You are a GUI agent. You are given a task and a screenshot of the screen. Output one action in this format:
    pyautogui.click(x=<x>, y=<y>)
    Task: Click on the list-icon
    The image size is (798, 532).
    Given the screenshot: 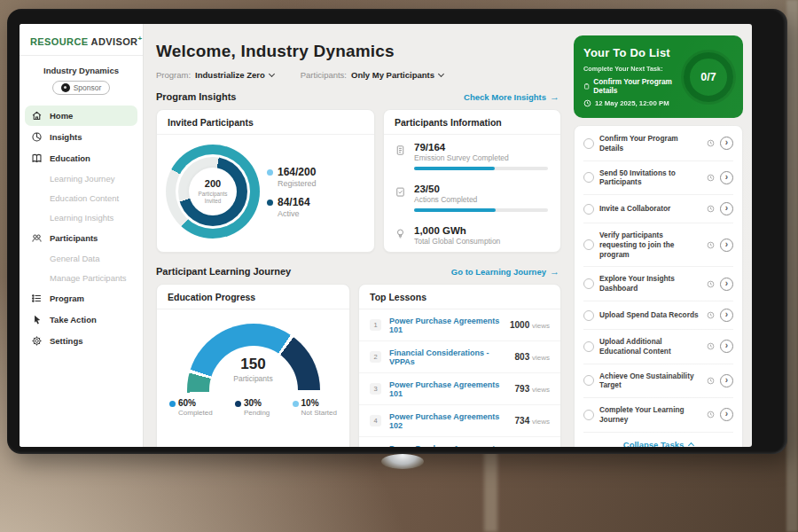 What is the action you would take?
    pyautogui.click(x=37, y=298)
    